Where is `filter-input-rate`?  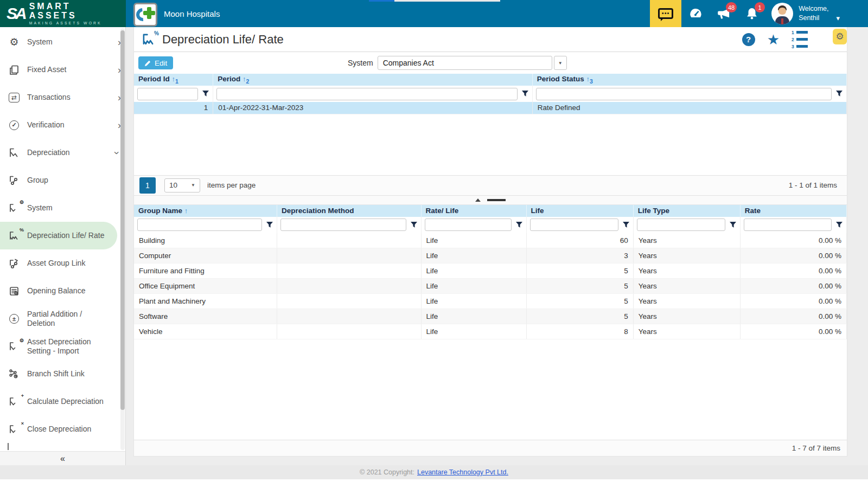 filter-input-rate is located at coordinates (788, 224).